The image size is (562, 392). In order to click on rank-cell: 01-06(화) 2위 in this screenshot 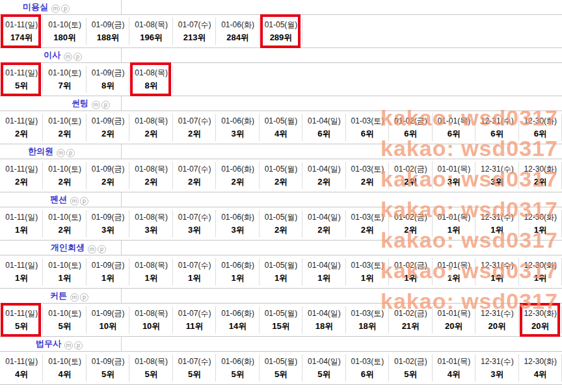, I will do `click(237, 176)`.